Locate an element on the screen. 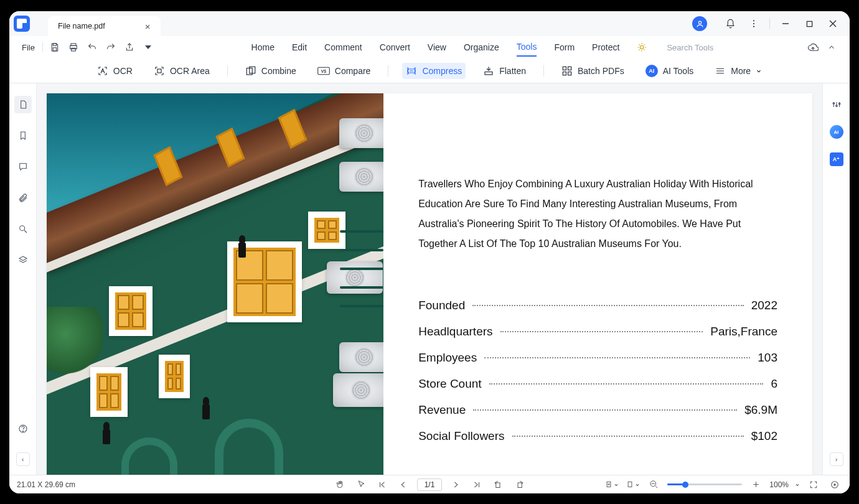  batch-pdfs-label: Batch PDFs is located at coordinates (601, 71).